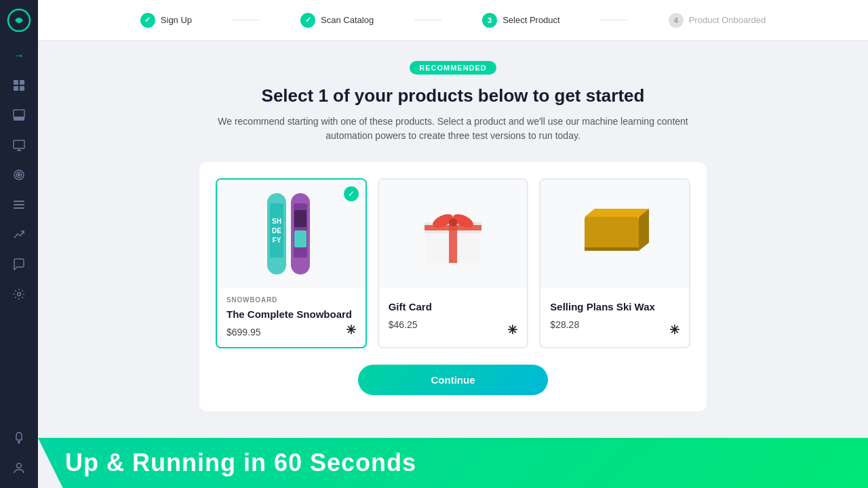  What do you see at coordinates (19, 264) in the screenshot?
I see `chat-icon` at bounding box center [19, 264].